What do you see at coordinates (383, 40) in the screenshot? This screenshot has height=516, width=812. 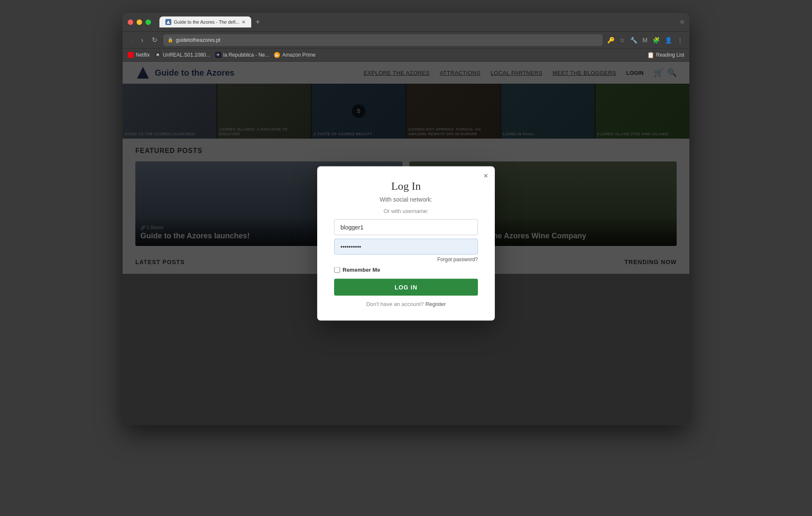 I see `address-bar: 🔒 guidetotheazores.pt` at bounding box center [383, 40].